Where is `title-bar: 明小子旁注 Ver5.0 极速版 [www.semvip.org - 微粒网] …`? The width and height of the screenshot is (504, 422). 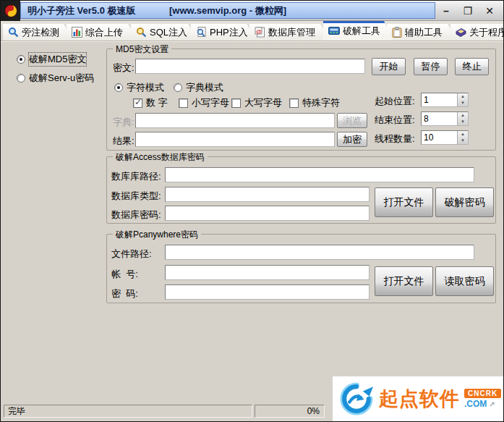
title-bar: 明小子旁注 Ver5.0 极速版 [www.semvip.org - 微粒网] … is located at coordinates (252, 11).